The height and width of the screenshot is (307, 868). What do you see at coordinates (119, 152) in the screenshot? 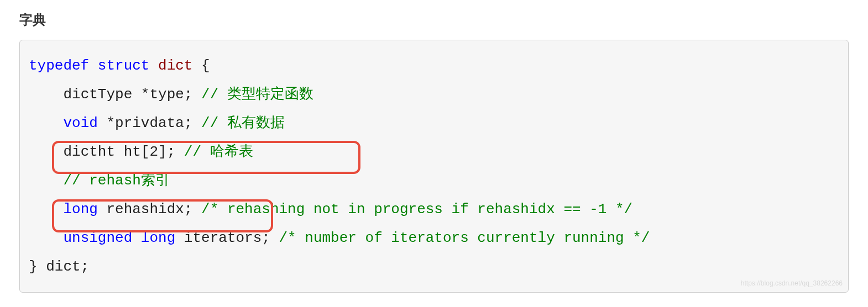
I see `field-ht: dictht ht[2];` at bounding box center [119, 152].